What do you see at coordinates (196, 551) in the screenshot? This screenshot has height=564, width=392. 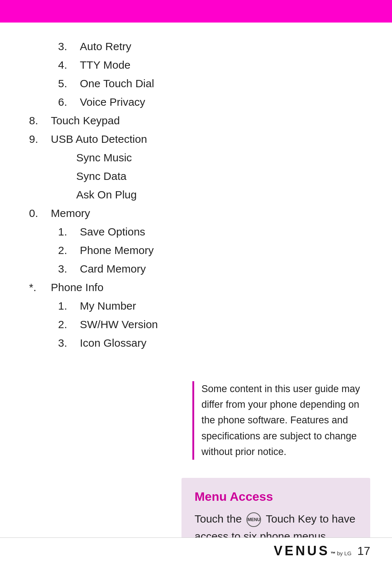 I see `footer: VENUS ™ by LG 17` at bounding box center [196, 551].